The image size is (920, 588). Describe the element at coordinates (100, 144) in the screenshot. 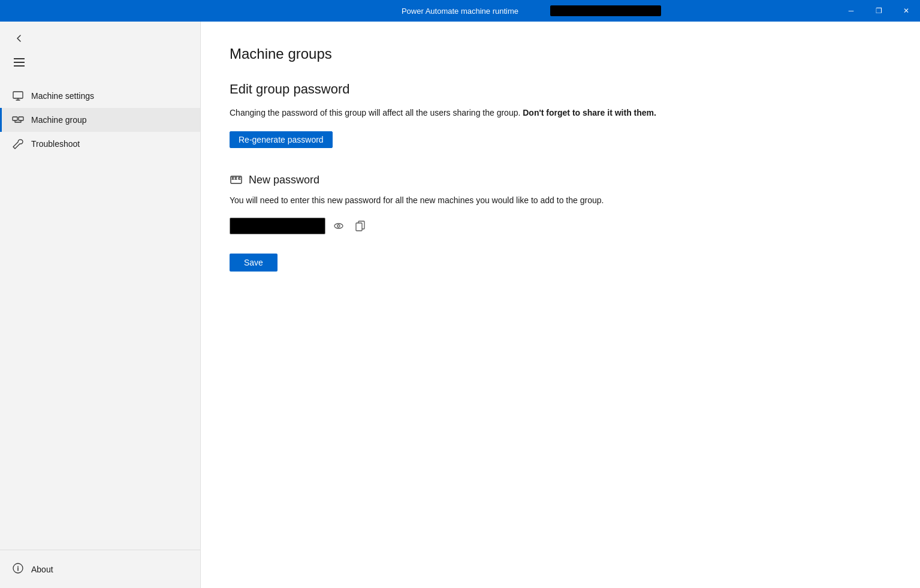

I see `sidebar-item-troubleshoot: Troubleshoot` at that location.